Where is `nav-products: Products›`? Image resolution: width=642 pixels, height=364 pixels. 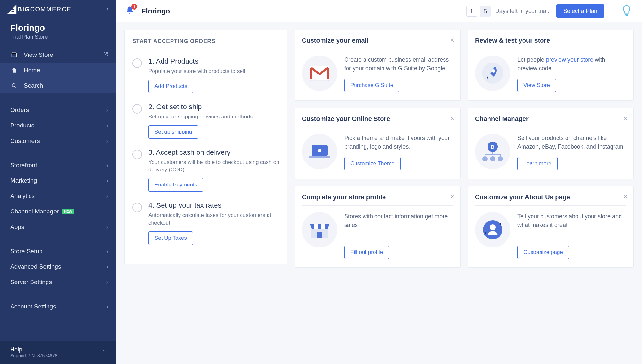 nav-products: Products› is located at coordinates (58, 126).